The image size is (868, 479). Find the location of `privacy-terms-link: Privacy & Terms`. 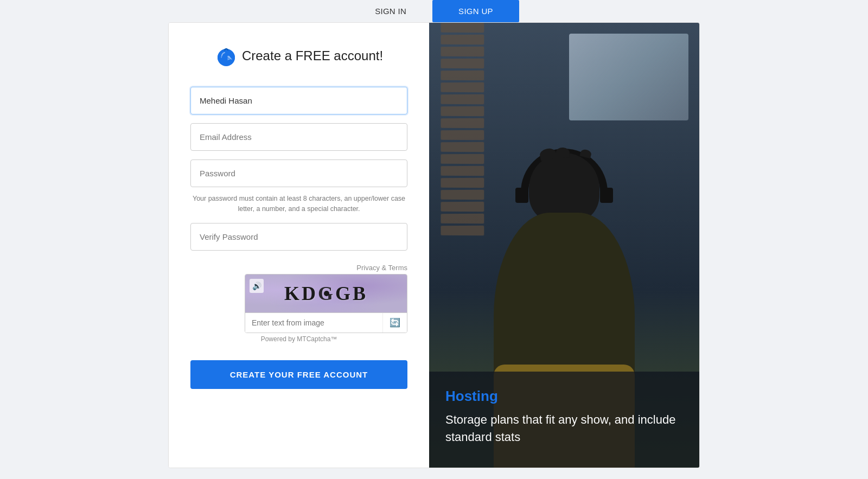

privacy-terms-link: Privacy & Terms is located at coordinates (382, 268).